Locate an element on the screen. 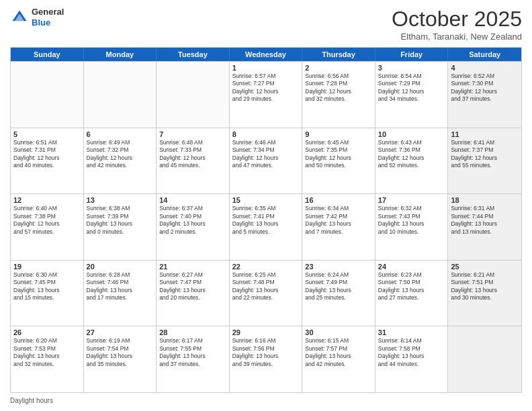 The width and height of the screenshot is (532, 411). day-info: Sunrise: 6:46 AM Sunset: 7:34 PM Dayligh… is located at coordinates (266, 154).